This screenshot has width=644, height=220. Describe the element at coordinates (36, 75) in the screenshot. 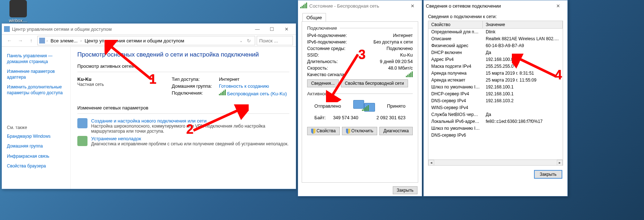

I see `link-adapter-settings: Изменение параметров адаптера` at that location.